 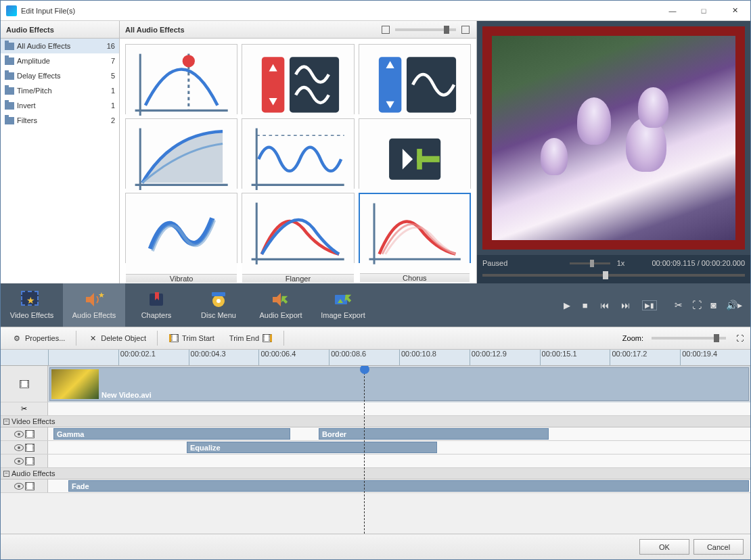 I want to click on tab-image-export: Image Export, so click(x=343, y=305).